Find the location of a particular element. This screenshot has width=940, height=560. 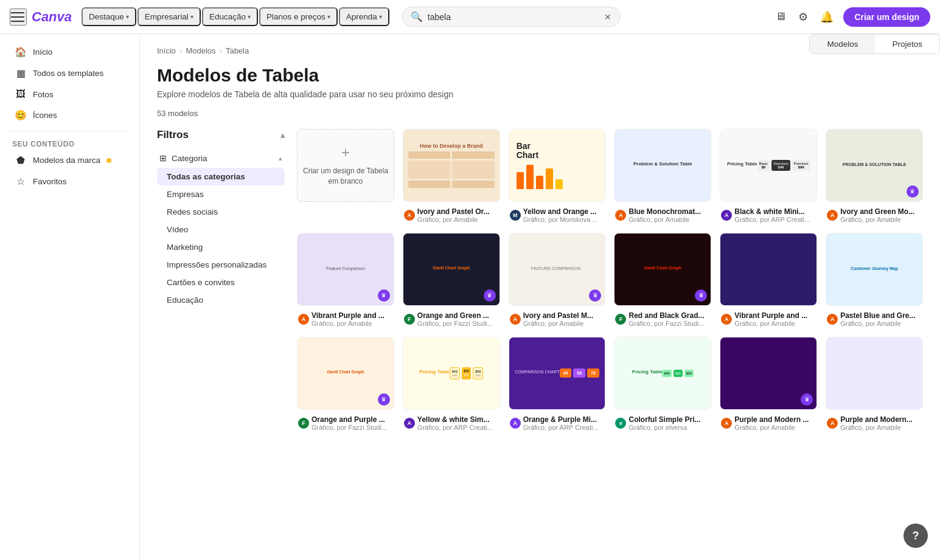

template-meta-t10: A Vibrant Purple and ... Gráfico, por Am… is located at coordinates (768, 317).